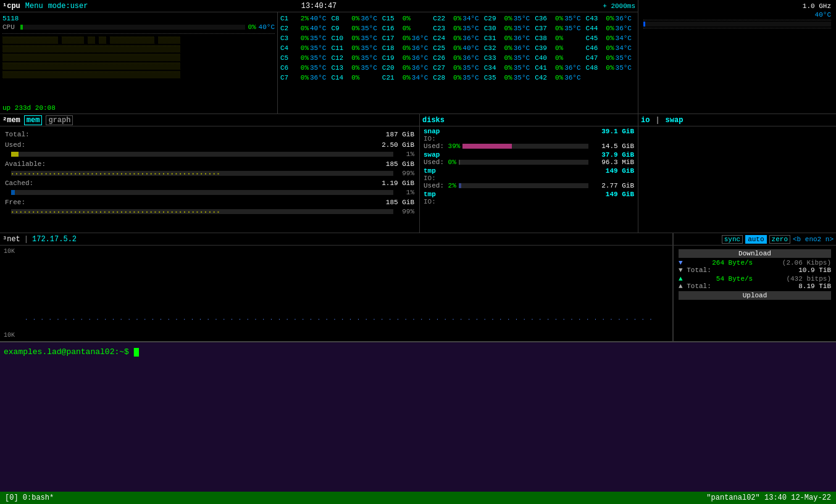 This screenshot has width=836, height=504. I want to click on statusbar-right: "pantanal02" 13:40 12-May-22, so click(769, 498).